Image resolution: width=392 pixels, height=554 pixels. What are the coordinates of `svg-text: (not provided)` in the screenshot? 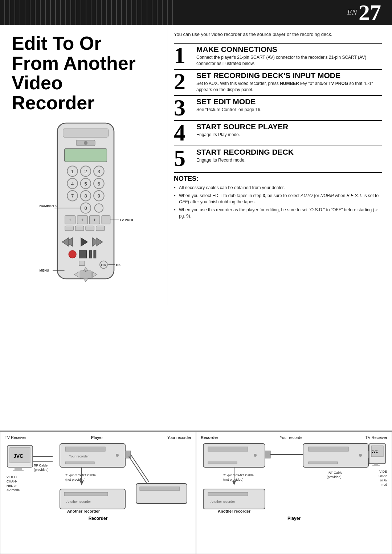 It's located at (233, 480).